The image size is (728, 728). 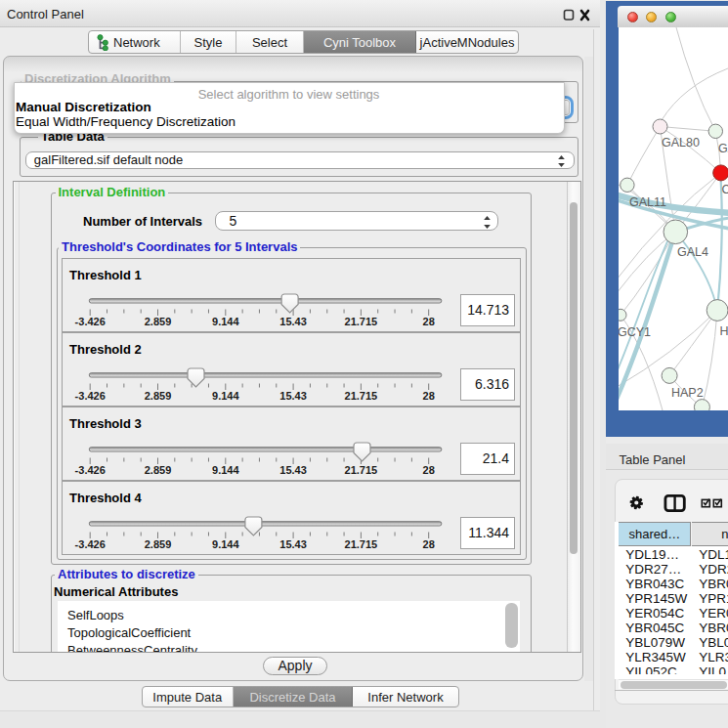 What do you see at coordinates (635, 332) in the screenshot?
I see `svg-text: GCY1` at bounding box center [635, 332].